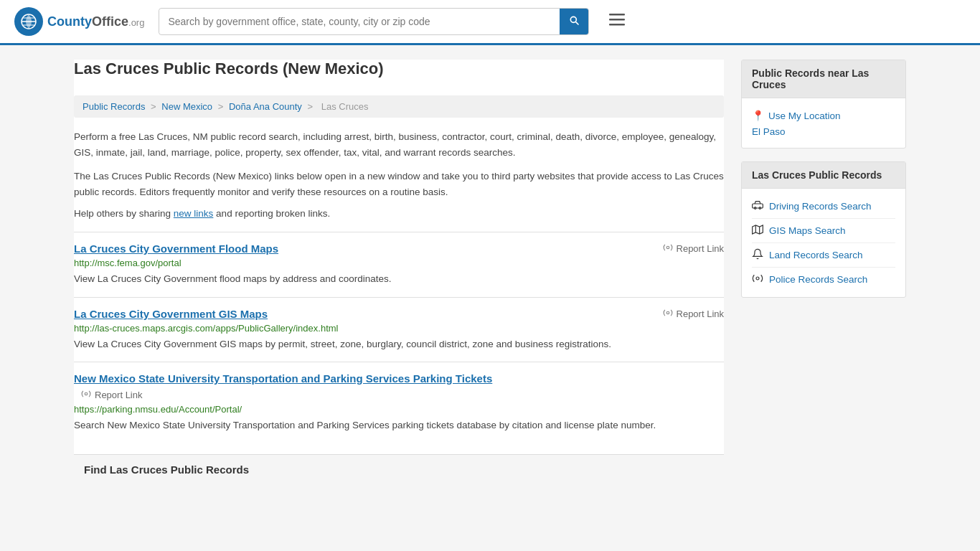 This screenshot has height=551, width=980. What do you see at coordinates (79, 22) in the screenshot?
I see `site-logo: CountyOffice.org` at bounding box center [79, 22].